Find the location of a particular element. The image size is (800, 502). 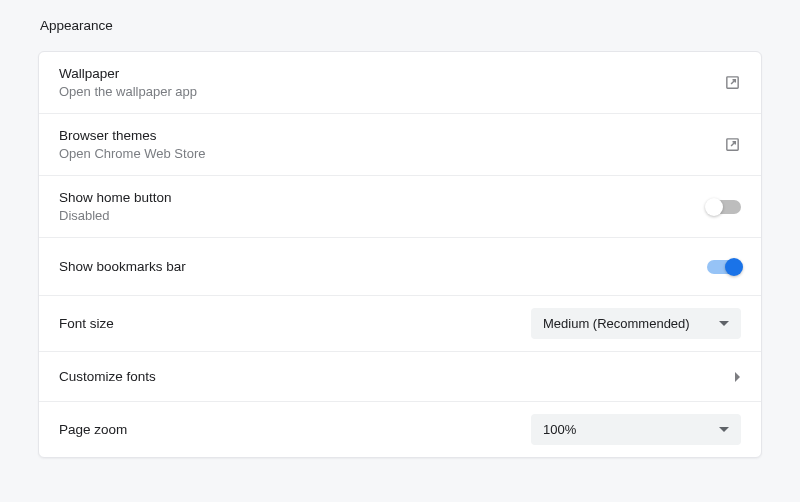

themes-title: Browser themes is located at coordinates (132, 136).